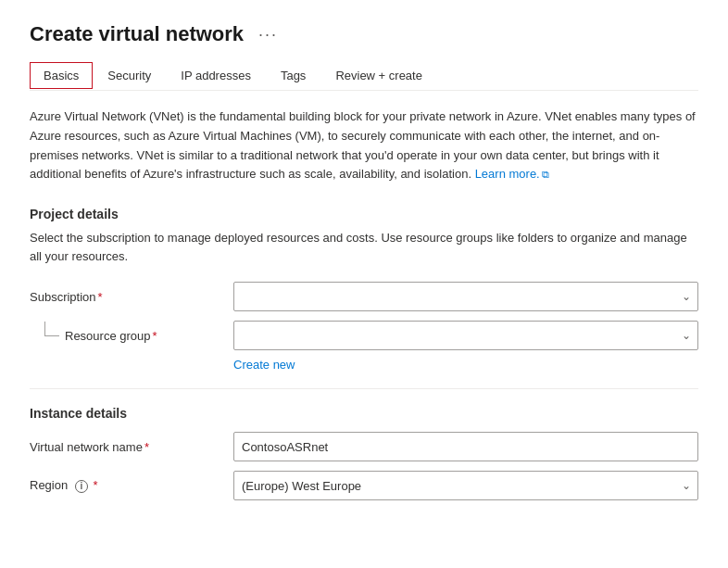 The width and height of the screenshot is (728, 568). What do you see at coordinates (149, 335) in the screenshot?
I see `resource-group-label: Resource group*` at bounding box center [149, 335].